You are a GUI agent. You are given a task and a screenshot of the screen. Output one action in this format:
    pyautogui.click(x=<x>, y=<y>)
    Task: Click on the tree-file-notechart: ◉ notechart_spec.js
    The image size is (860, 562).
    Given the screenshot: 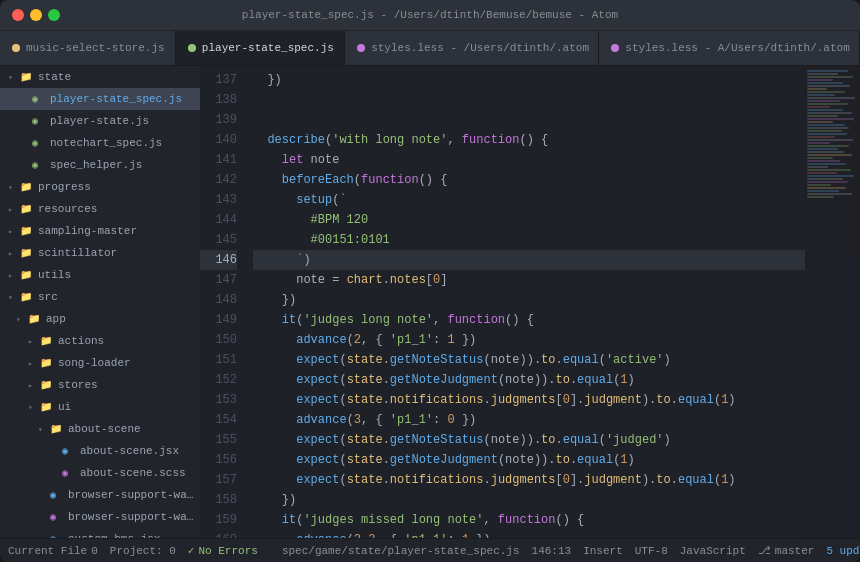 What is the action you would take?
    pyautogui.click(x=100, y=143)
    